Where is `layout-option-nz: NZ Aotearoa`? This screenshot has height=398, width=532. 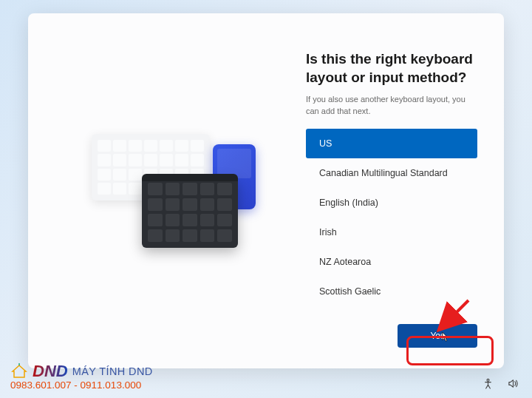 layout-option-nz: NZ Aotearoa is located at coordinates (392, 262).